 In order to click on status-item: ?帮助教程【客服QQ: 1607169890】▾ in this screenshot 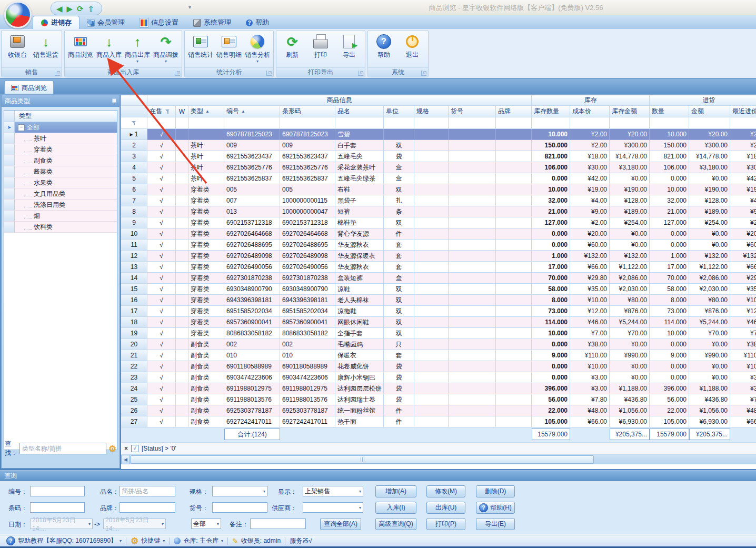, I will do `click(64, 541)`.